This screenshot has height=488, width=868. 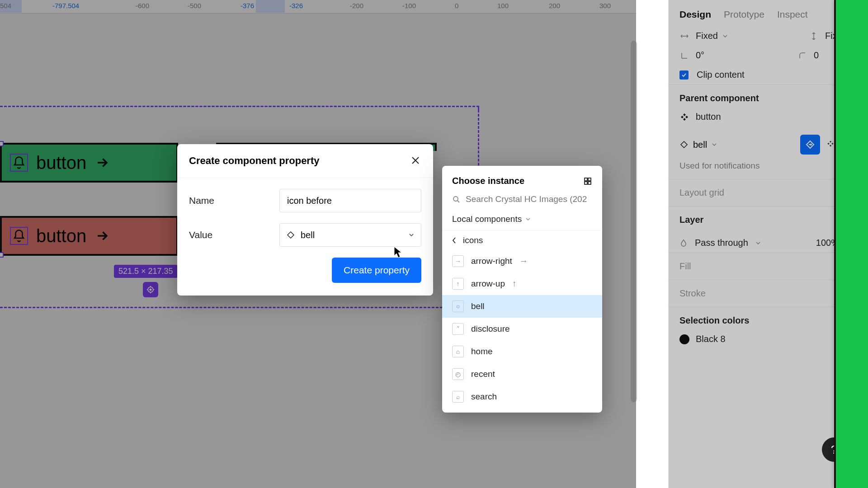 I want to click on instance-item-recent: ◴recent, so click(x=522, y=374).